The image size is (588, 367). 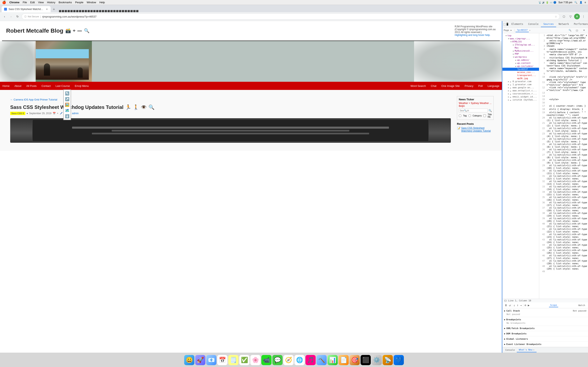 I want to click on devtools-tab-network: Network, so click(x=564, y=24).